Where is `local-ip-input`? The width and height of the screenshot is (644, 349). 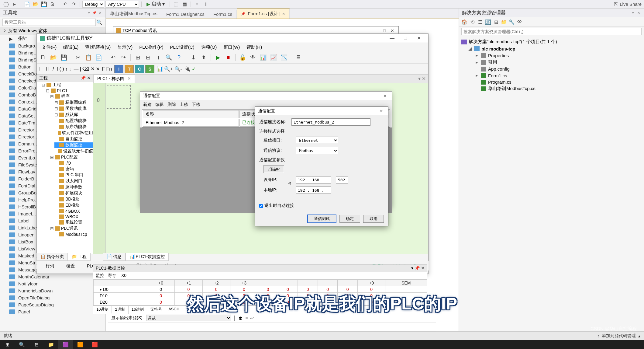
local-ip-input is located at coordinates (313, 190).